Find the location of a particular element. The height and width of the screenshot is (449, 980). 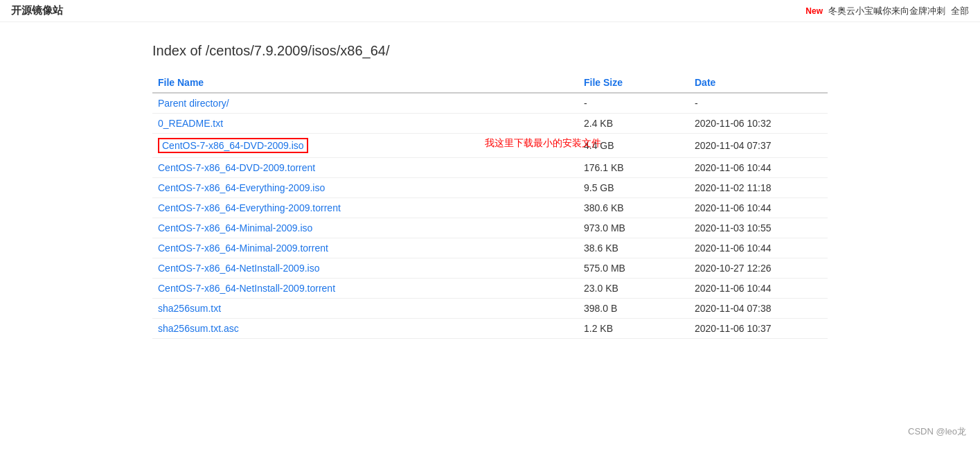

table-row: CentOS-7-x86_64-Everything-2009.torrent3… is located at coordinates (490, 208).